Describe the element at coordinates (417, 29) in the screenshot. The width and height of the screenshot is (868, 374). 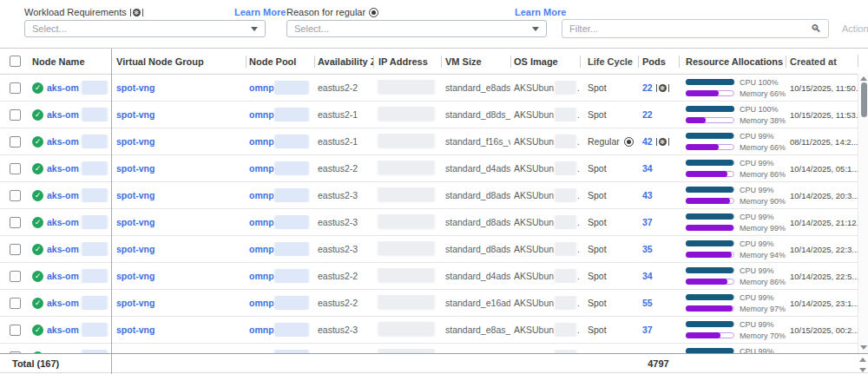
I see `reason-for-regular-select: Select...` at that location.